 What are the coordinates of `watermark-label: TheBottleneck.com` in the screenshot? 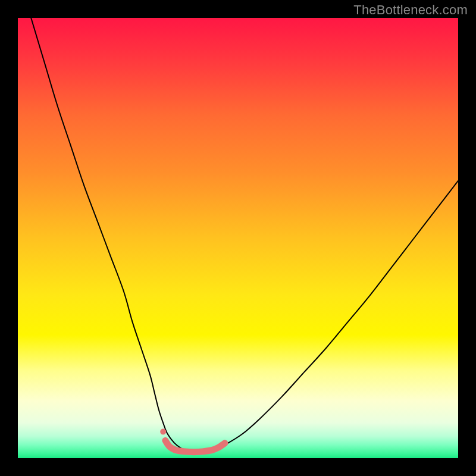 It's located at (411, 10).